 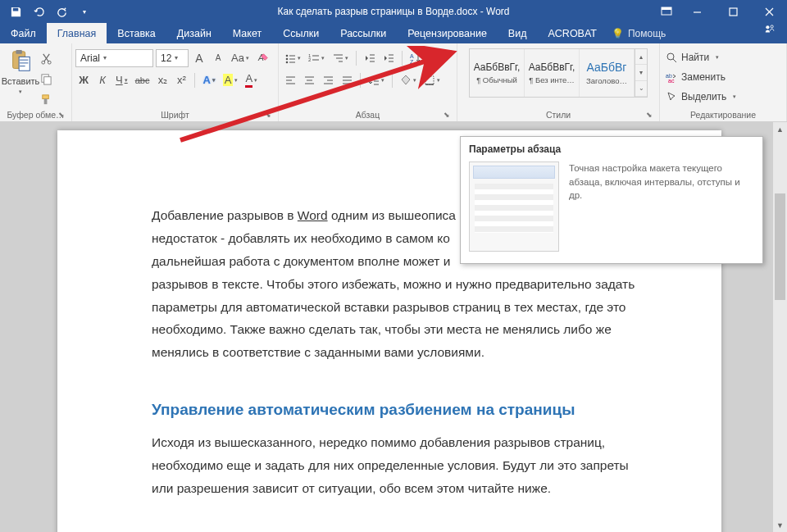 What do you see at coordinates (102, 80) in the screenshot?
I see `italic-button: К` at bounding box center [102, 80].